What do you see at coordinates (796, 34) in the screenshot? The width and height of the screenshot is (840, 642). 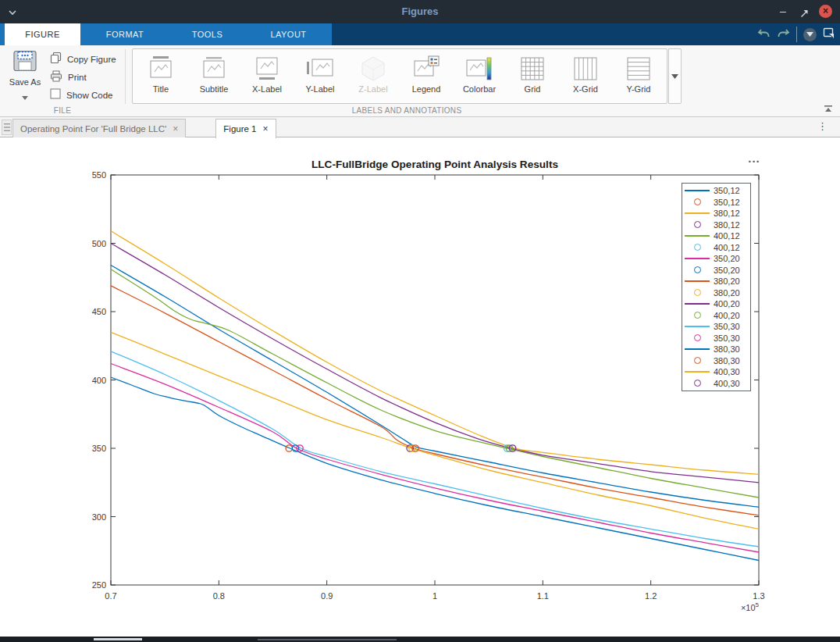 I see `ribbon-separator` at bounding box center [796, 34].